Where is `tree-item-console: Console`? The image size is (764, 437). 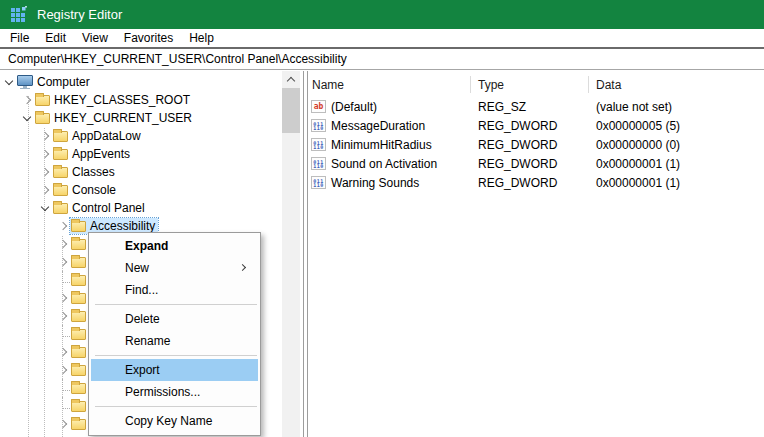 tree-item-console: Console is located at coordinates (152, 190).